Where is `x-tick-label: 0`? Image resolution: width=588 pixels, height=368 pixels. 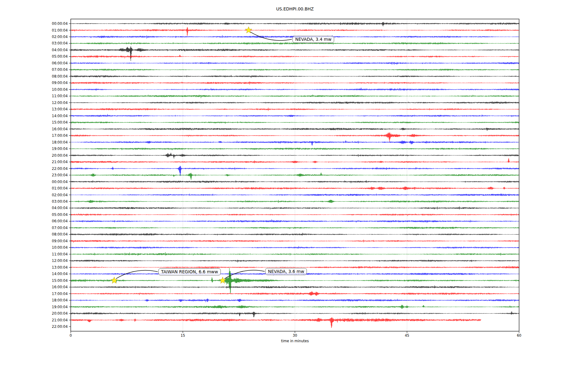 x-tick-label: 0 is located at coordinates (70, 335).